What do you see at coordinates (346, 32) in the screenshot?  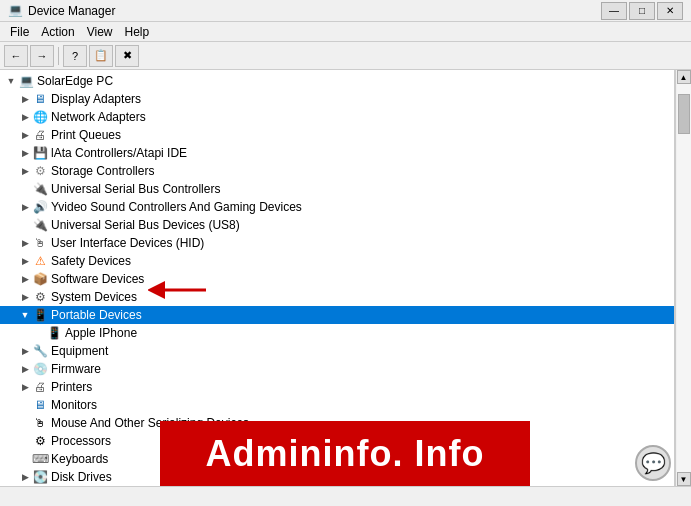 I see `menu-bar: File Action View Help` at bounding box center [346, 32].